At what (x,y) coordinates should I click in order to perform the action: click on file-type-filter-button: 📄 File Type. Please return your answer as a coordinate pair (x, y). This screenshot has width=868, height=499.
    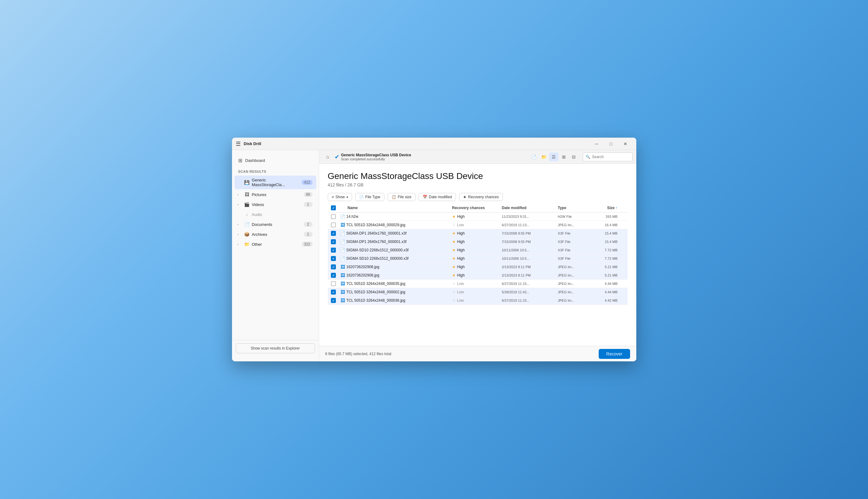
    Looking at the image, I should click on (370, 197).